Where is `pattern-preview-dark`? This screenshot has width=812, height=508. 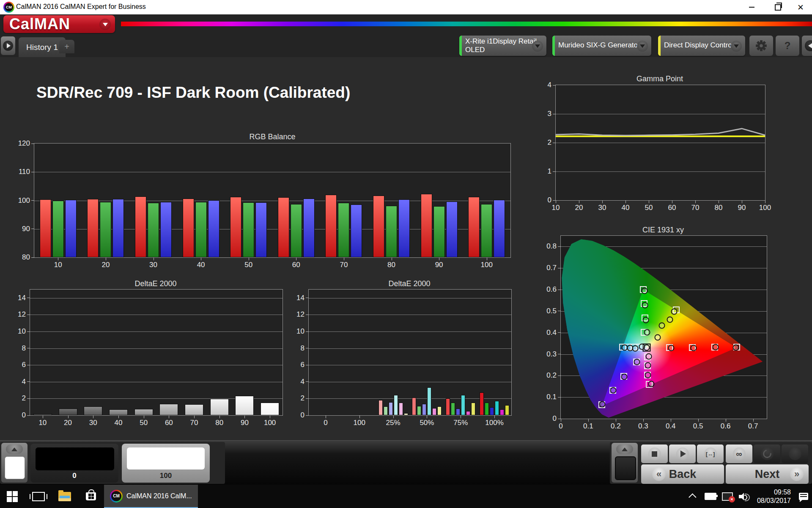 pattern-preview-dark is located at coordinates (625, 468).